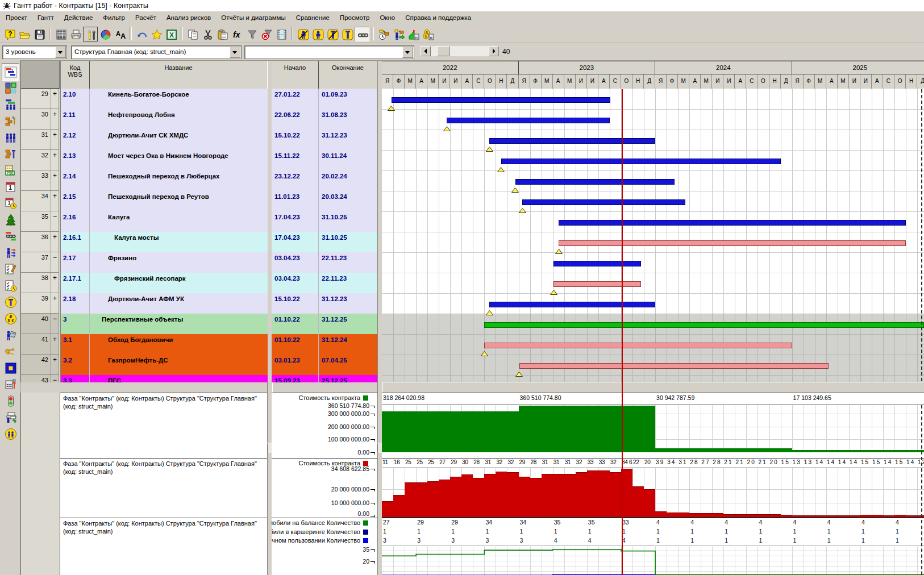 This screenshot has width=924, height=575. Describe the element at coordinates (189, 16) in the screenshot. I see `menu-item-6: Анализ рисков` at that location.